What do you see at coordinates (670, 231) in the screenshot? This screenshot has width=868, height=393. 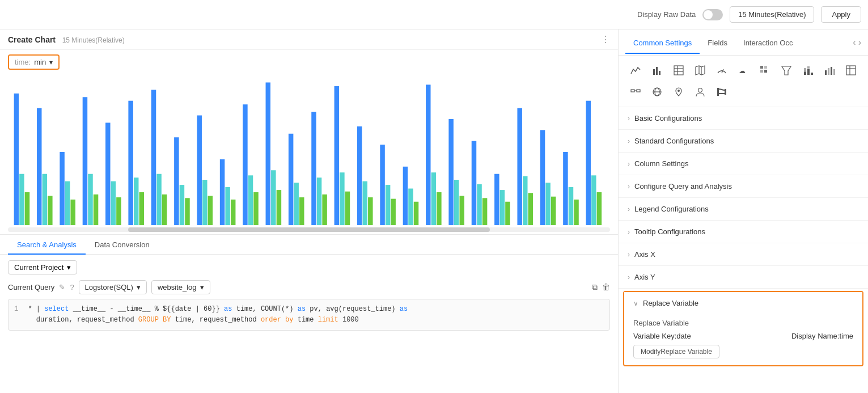 I see `section-tooltip-label: Tooltip Configurations` at bounding box center [670, 231].